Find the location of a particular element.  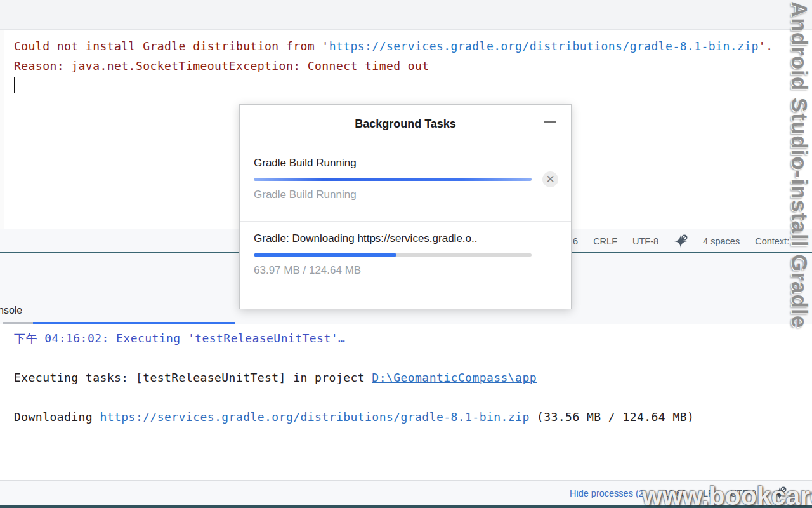

text-caret is located at coordinates (15, 85).